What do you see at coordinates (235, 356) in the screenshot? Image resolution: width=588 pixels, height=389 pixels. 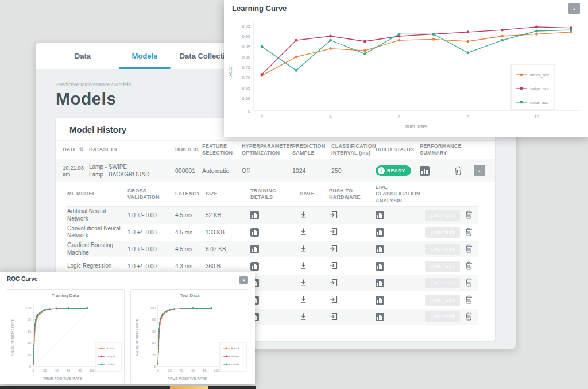 I see `svg-text: swipe` at bounding box center [235, 356].